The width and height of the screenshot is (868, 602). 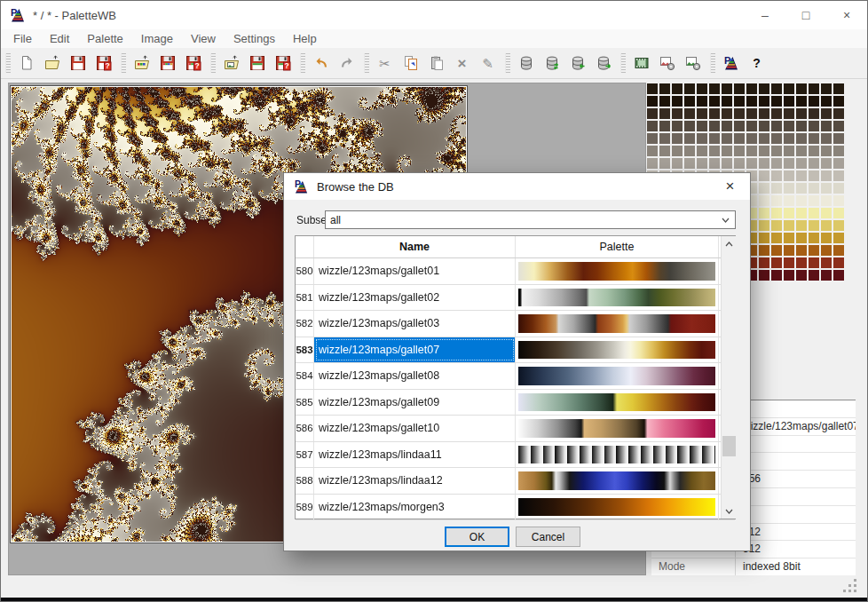 I want to click on ok-button: OK, so click(x=477, y=536).